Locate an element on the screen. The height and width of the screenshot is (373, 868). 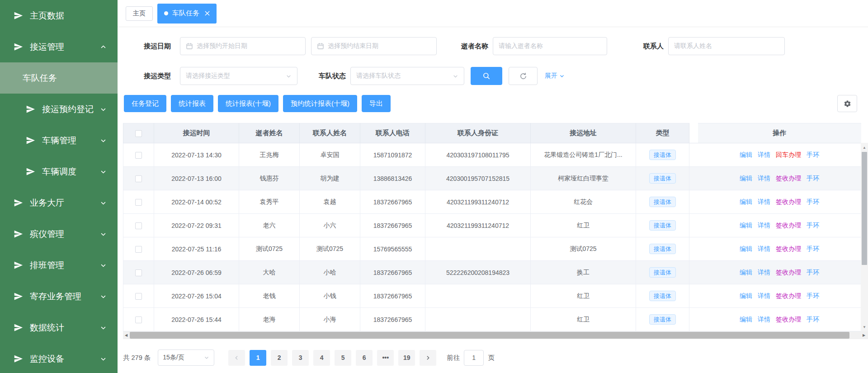
goto-page-input is located at coordinates (474, 358).